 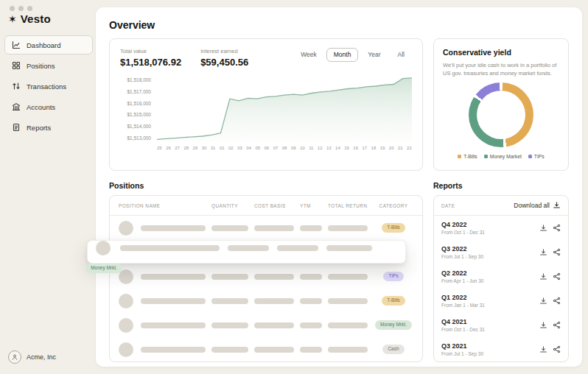 I want to click on yield-card-description: We'll put your idle cash to work in a po…, so click(x=501, y=69).